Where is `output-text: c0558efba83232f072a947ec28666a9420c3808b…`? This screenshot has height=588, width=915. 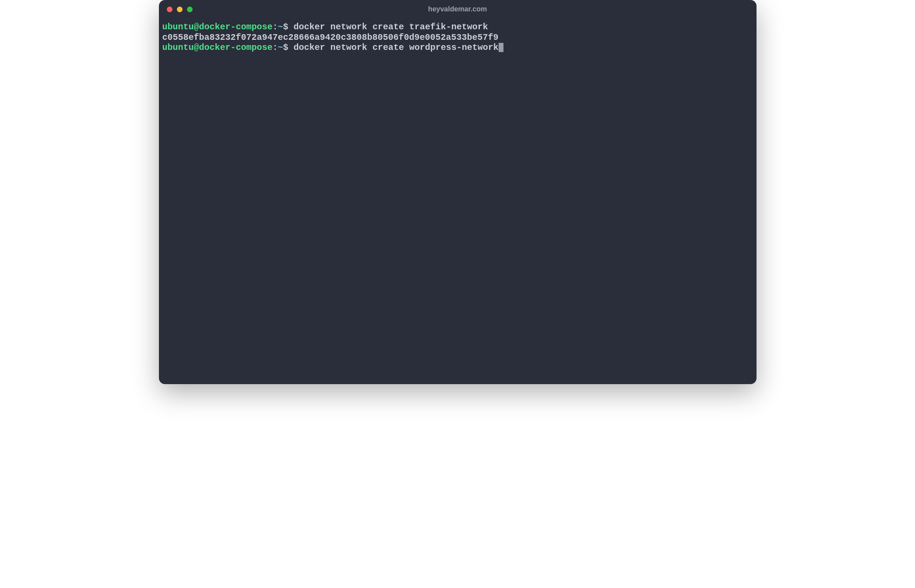 output-text: c0558efba83232f072a947ec28666a9420c3808b… is located at coordinates (331, 38).